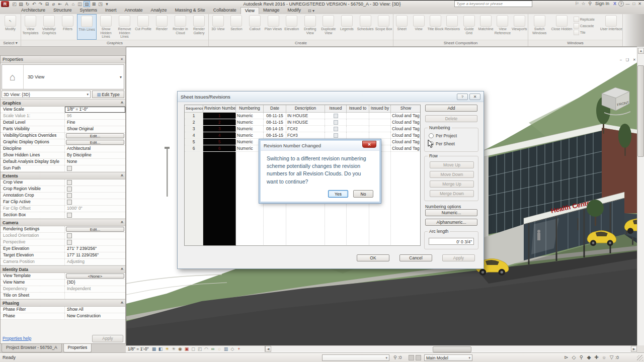 The height and width of the screenshot is (362, 644). Describe the element at coordinates (331, 97) in the screenshot. I see `dialog-title-bar: Sheet Issues/Revisions ? ✕` at that location.